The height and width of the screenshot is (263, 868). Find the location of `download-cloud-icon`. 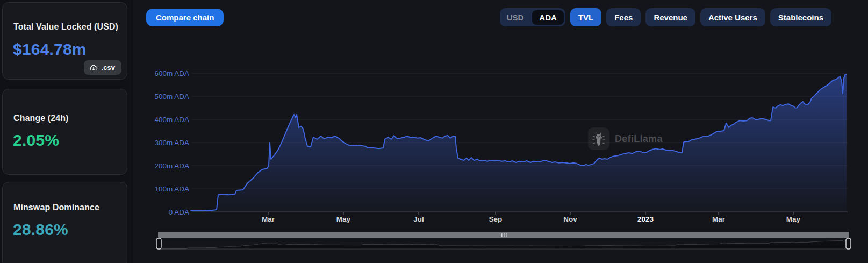

download-cloud-icon is located at coordinates (94, 68).